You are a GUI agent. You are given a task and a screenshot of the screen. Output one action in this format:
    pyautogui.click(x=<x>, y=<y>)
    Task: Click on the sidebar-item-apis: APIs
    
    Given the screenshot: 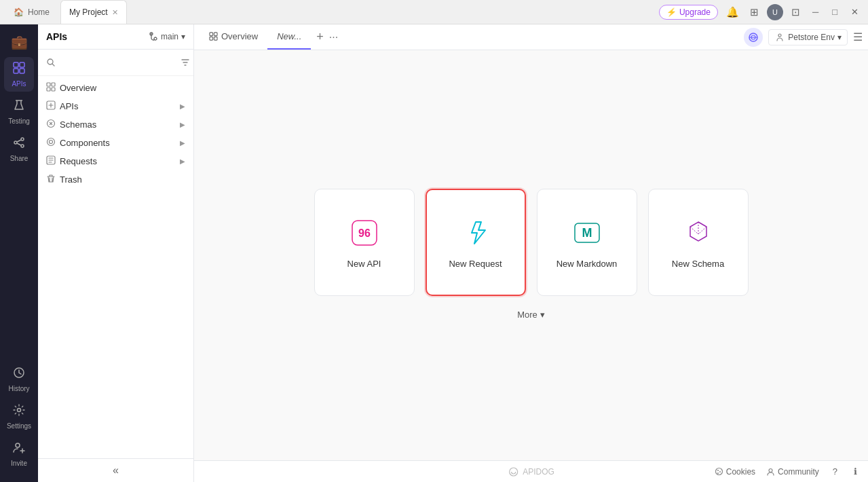 What is the action you would take?
    pyautogui.click(x=19, y=75)
    